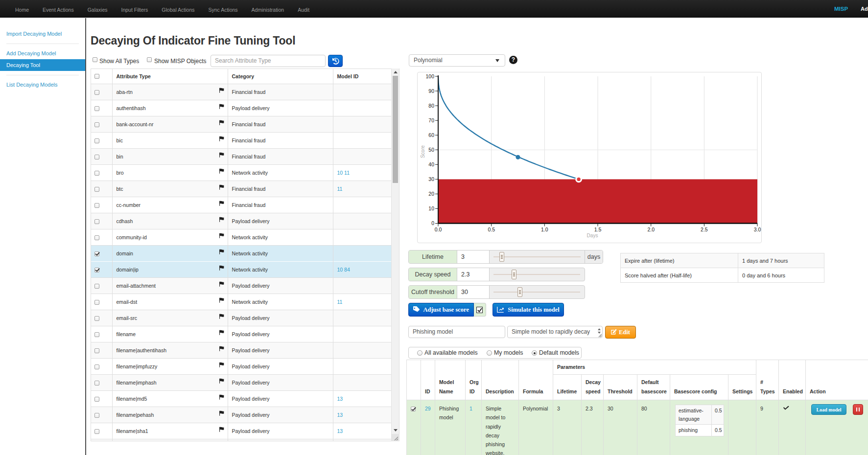 Image resolution: width=868 pixels, height=455 pixels. I want to click on svg-text: 70, so click(431, 120).